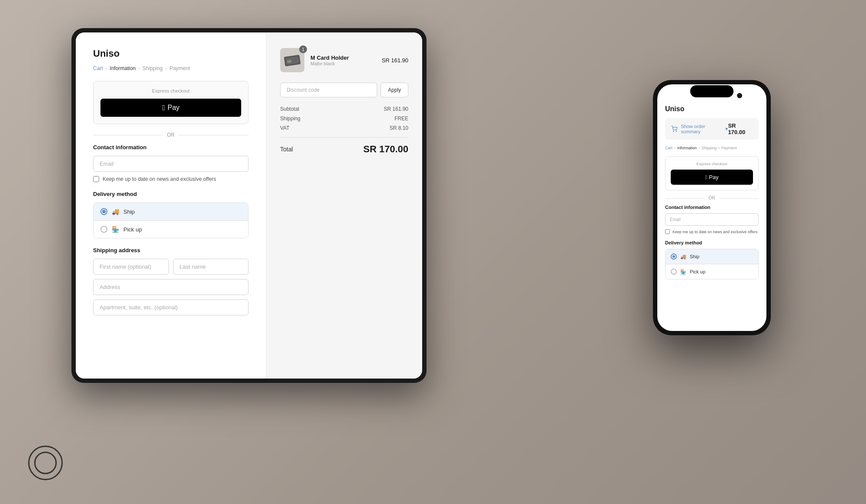  Describe the element at coordinates (740, 96) in the screenshot. I see `phone-camera` at that location.